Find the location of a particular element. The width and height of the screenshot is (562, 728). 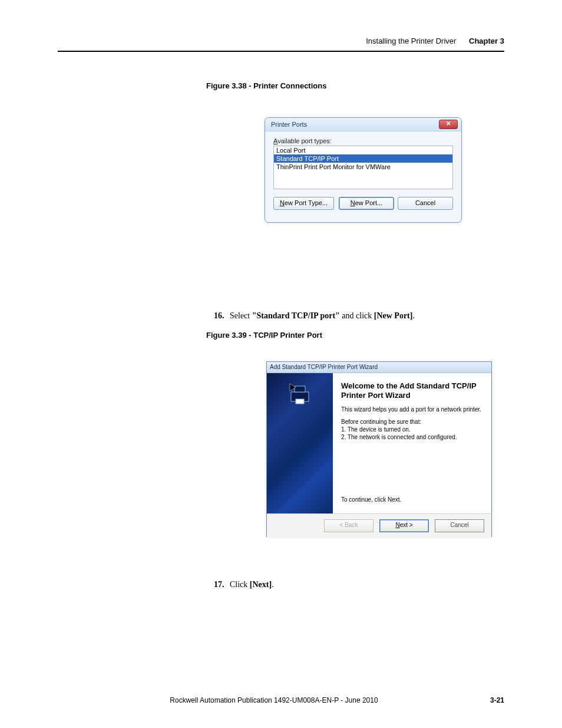

step-16: 16. Select "Standard TCP/IP port" and cl… is located at coordinates (352, 316).